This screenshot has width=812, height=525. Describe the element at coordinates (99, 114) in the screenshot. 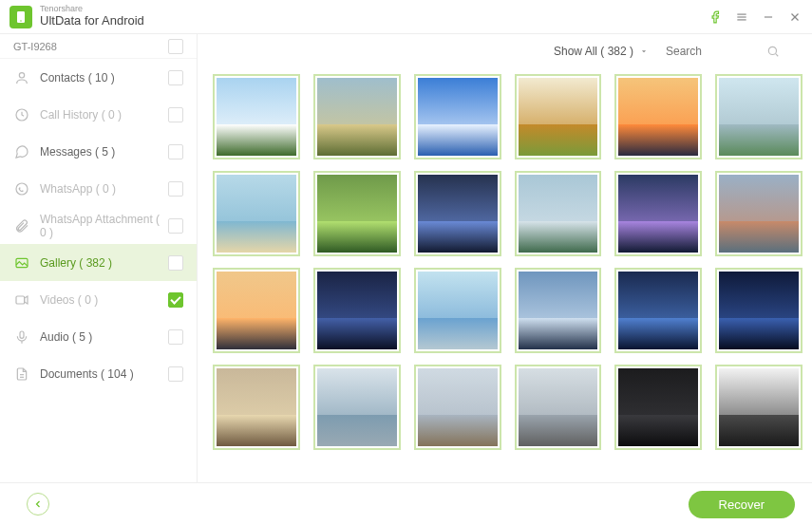

I see `sidebar-item-clock: Call History ( 0 )` at that location.